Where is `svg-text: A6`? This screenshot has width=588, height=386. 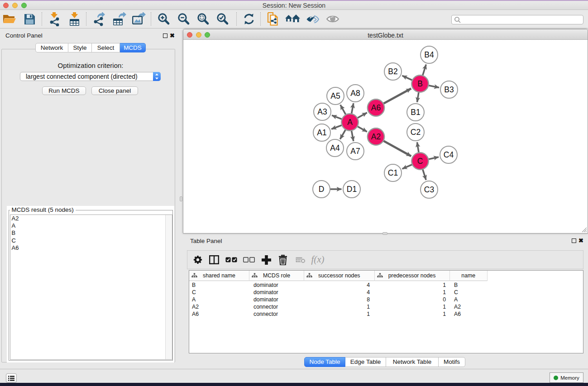 svg-text: A6 is located at coordinates (376, 108).